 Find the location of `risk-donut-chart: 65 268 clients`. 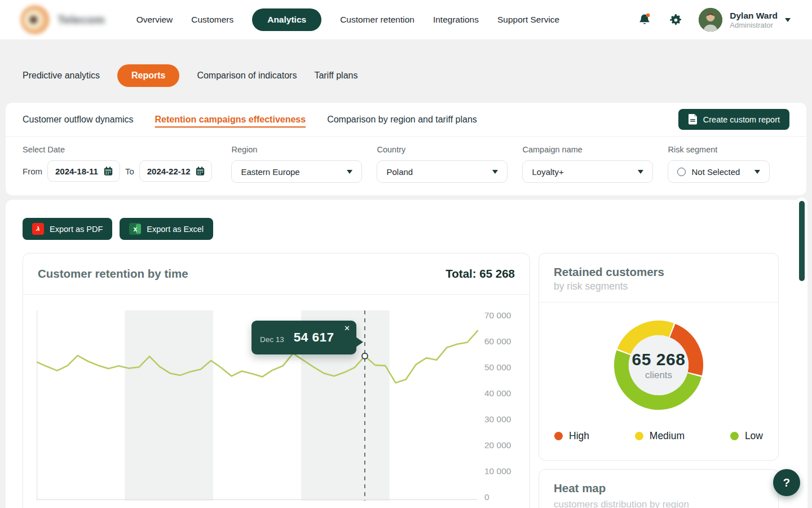

risk-donut-chart: 65 268 clients is located at coordinates (659, 365).